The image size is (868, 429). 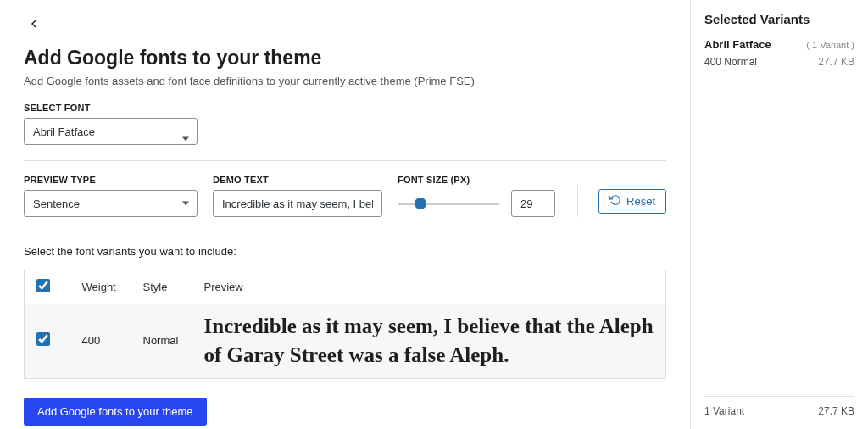 I want to click on preview-controls: Preview Type Sentence Demo Text Font Siz…, so click(x=345, y=196).